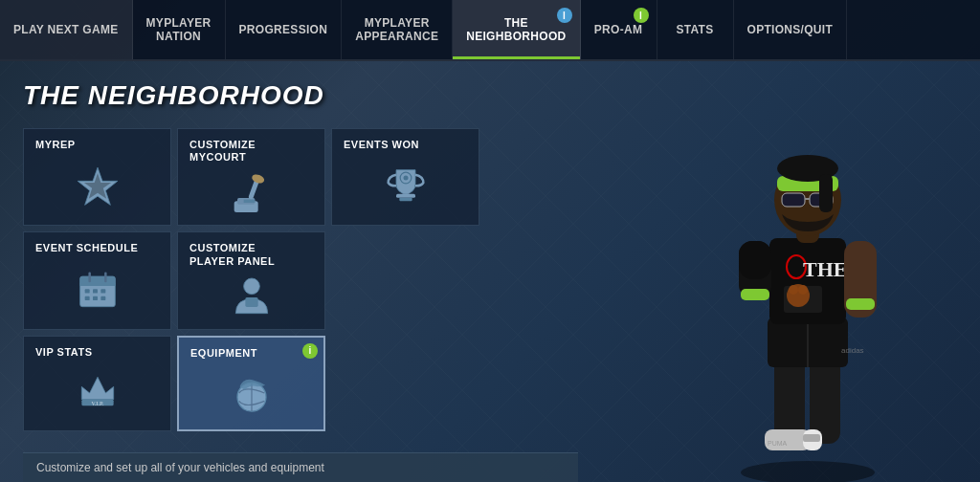  What do you see at coordinates (98, 187) in the screenshot?
I see `tile-myrep-icon` at bounding box center [98, 187].